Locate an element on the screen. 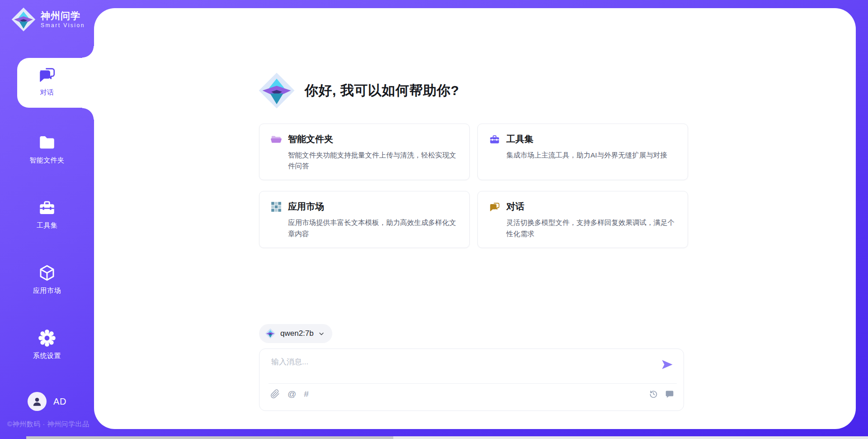 The width and height of the screenshot is (868, 439). card-title: 对话 is located at coordinates (515, 206).